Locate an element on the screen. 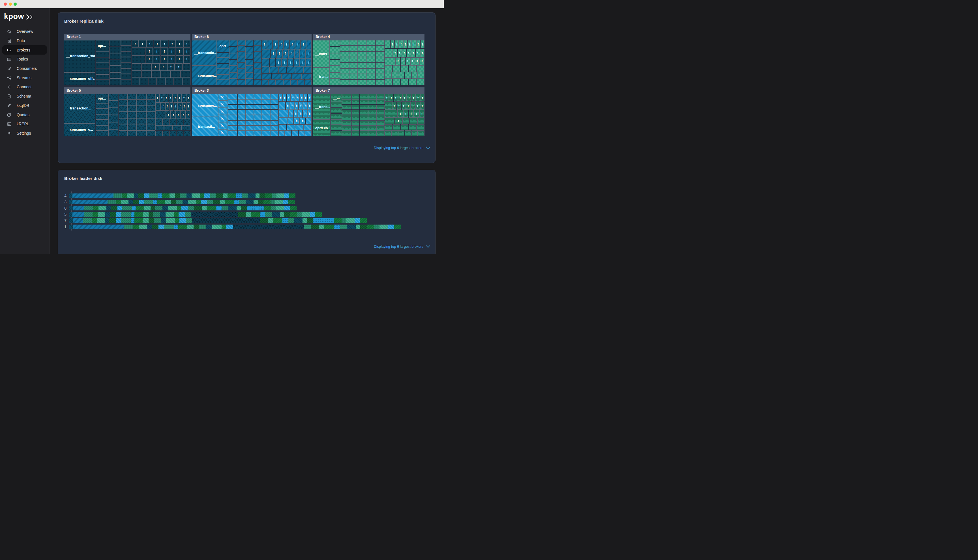  sidebar-item-quotas: Quotas is located at coordinates (25, 115).